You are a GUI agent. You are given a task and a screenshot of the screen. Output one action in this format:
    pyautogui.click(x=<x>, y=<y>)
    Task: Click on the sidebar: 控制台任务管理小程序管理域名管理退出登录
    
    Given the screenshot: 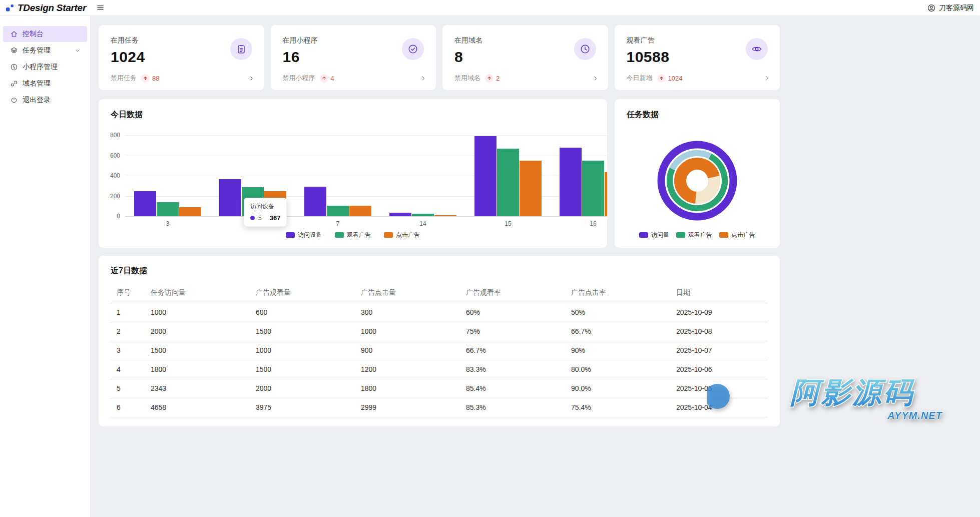 What is the action you would take?
    pyautogui.click(x=45, y=266)
    